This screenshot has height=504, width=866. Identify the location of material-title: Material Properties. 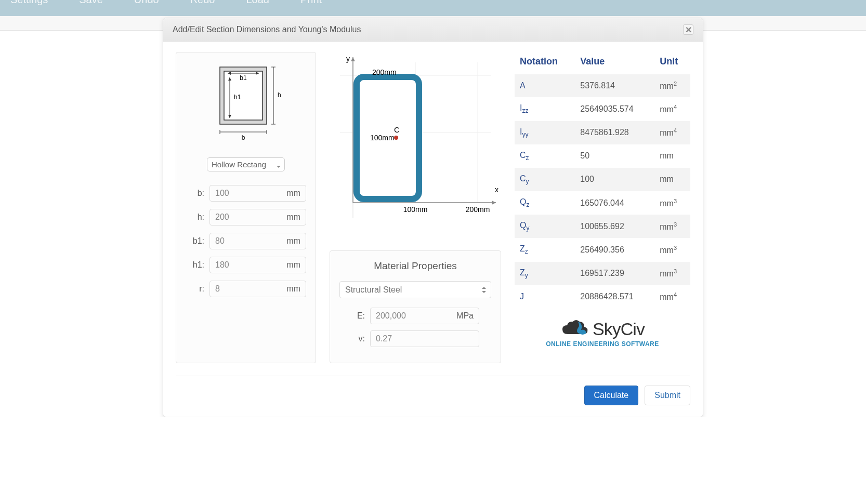
(415, 266).